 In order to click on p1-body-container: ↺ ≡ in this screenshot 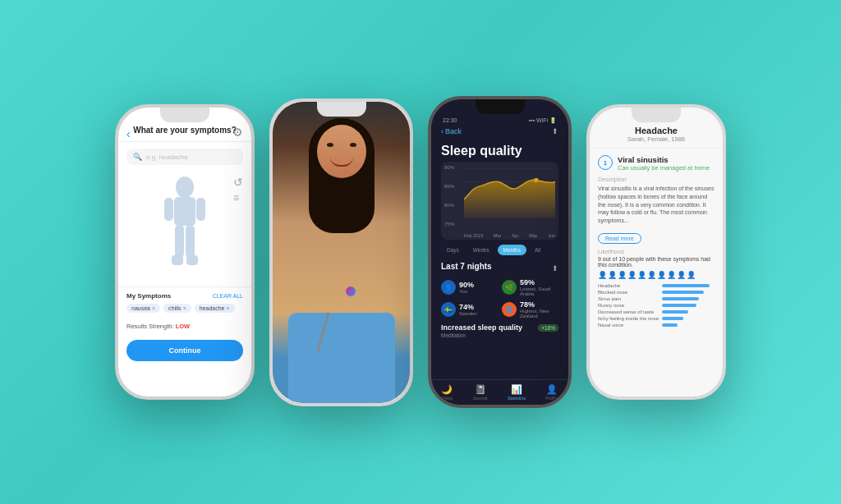, I will do `click(185, 229)`.